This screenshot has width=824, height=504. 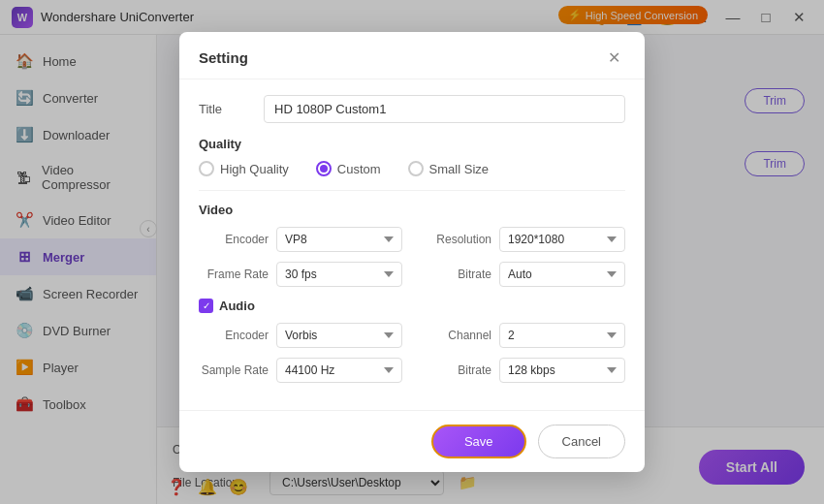 I want to click on cancel-button: Cancel, so click(x=582, y=442).